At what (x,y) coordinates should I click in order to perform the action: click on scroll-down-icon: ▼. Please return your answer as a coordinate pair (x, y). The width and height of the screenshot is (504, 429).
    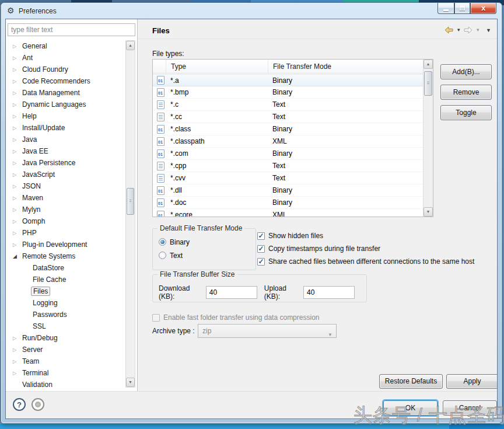
    Looking at the image, I should click on (428, 212).